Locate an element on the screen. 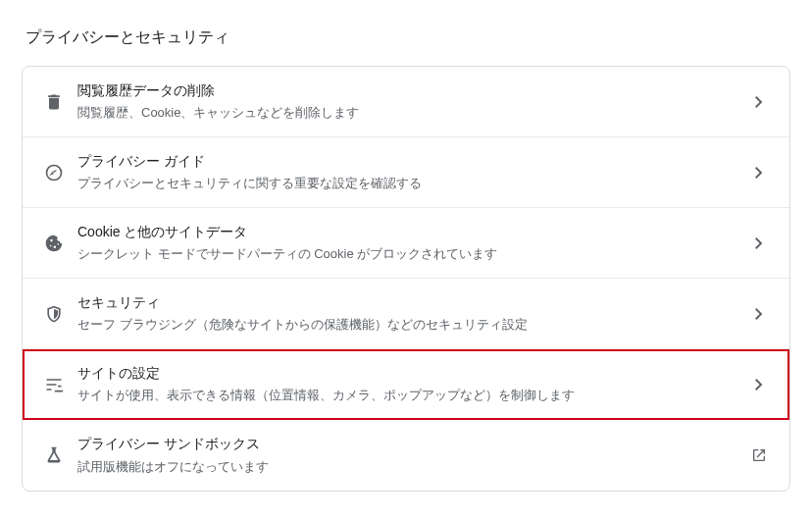 Image resolution: width=812 pixels, height=521 pixels. row-text: プライバシー ガイド プライバシーとセキュリティに関する重要な設定を確認する is located at coordinates (414, 173).